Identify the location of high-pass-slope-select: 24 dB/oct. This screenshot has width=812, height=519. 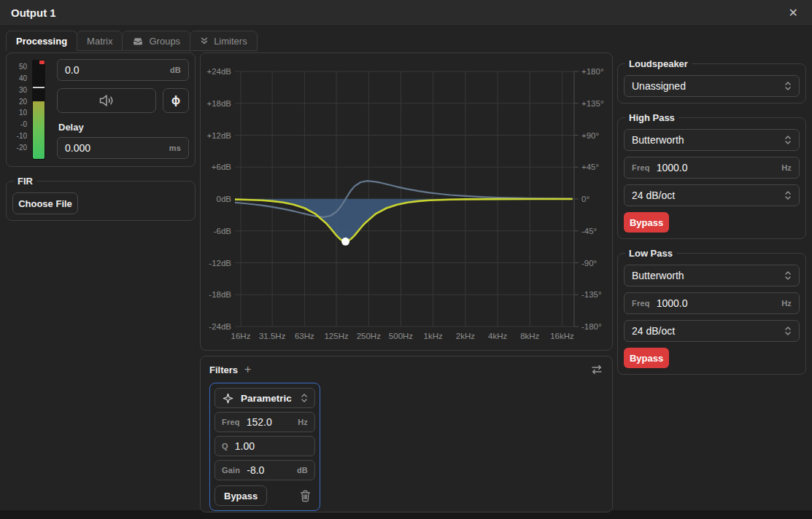
(712, 195).